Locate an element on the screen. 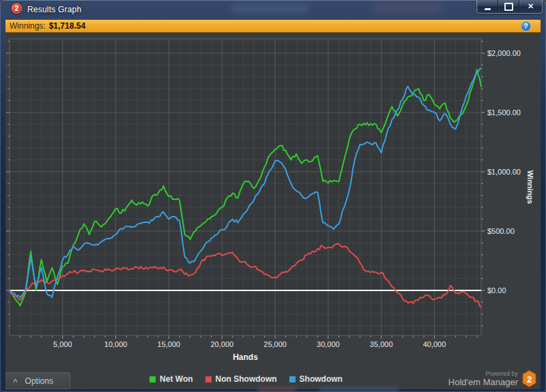  svg-text: 20,000 is located at coordinates (222, 344).